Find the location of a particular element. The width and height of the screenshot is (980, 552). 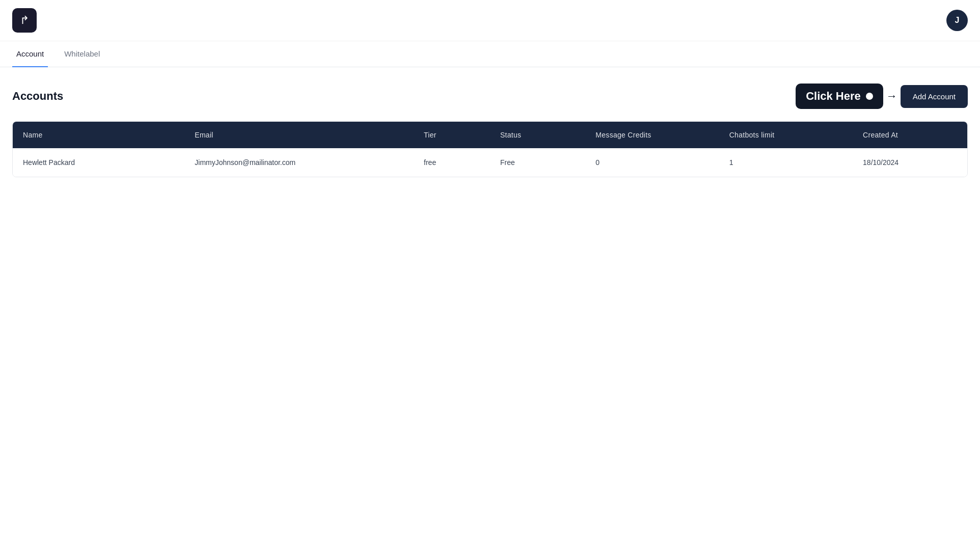

logo-icon: ↱ is located at coordinates (24, 20).